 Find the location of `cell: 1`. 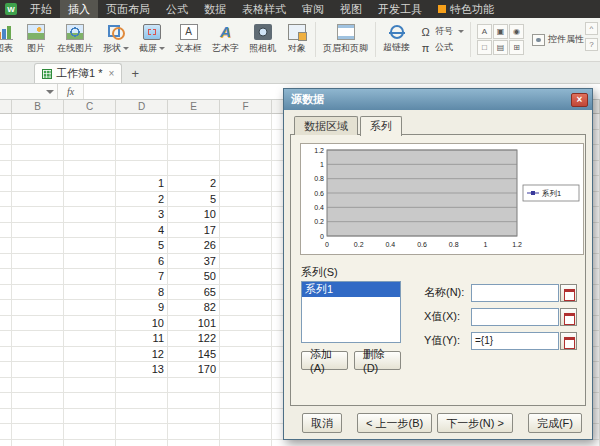

cell: 1 is located at coordinates (142, 184).